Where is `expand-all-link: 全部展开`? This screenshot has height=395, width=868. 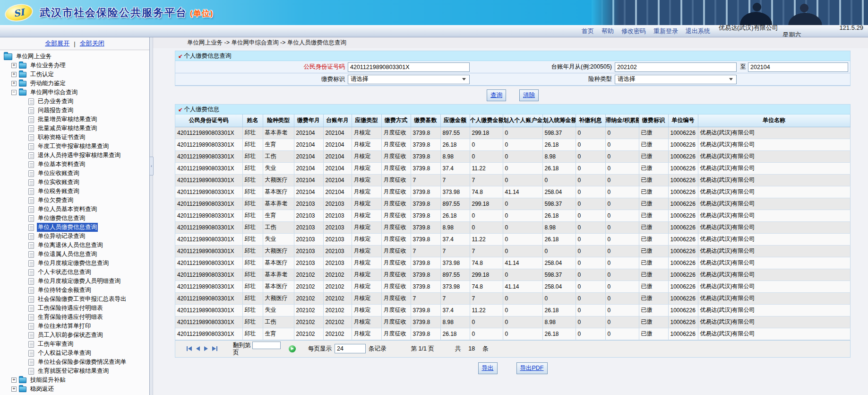 expand-all-link: 全部展开 is located at coordinates (57, 44).